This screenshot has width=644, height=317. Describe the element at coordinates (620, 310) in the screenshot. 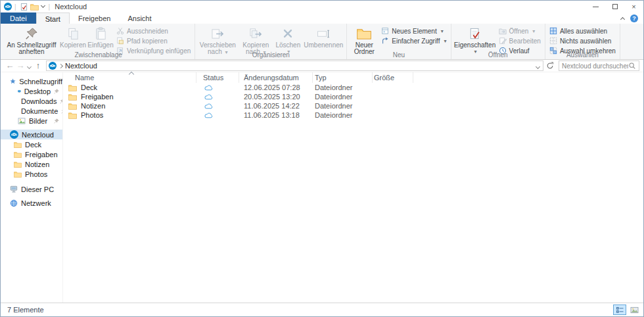

I see `details-view-button` at that location.